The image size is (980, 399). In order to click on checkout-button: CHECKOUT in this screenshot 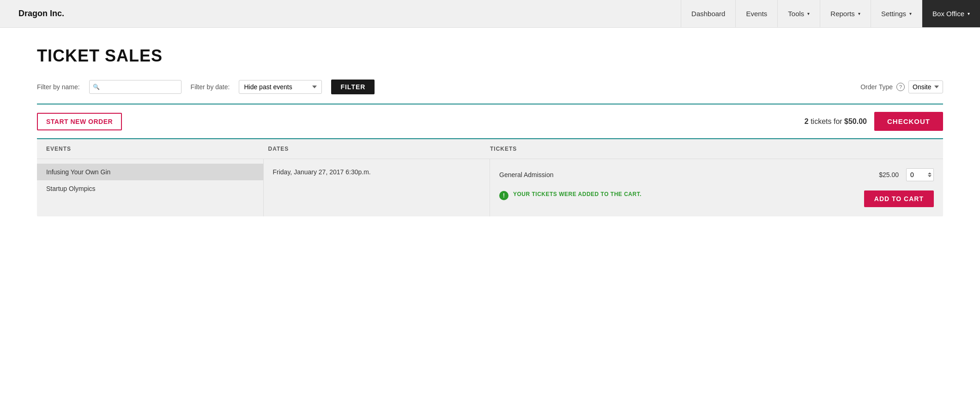, I will do `click(909, 121)`.